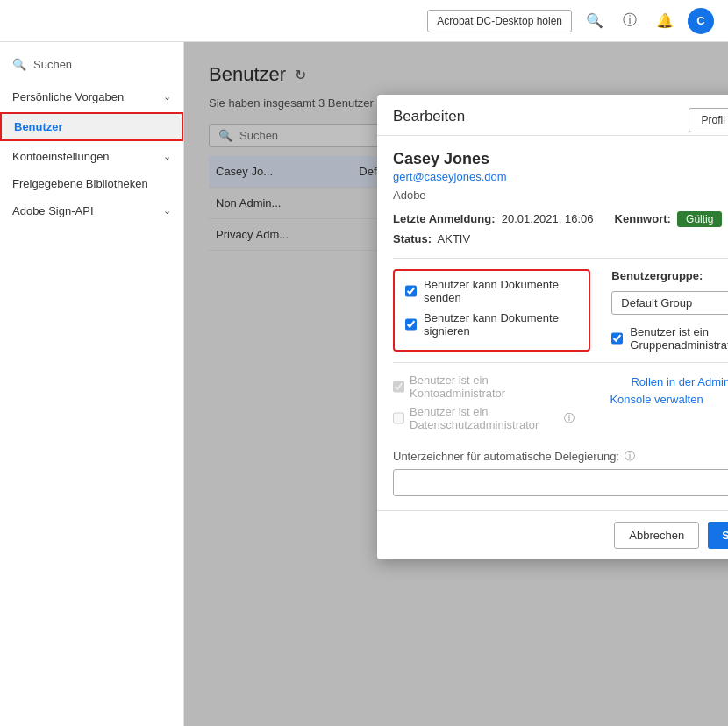 This screenshot has height=726, width=728. Describe the element at coordinates (656, 535) in the screenshot. I see `cancel-button: Abbrechen` at that location.